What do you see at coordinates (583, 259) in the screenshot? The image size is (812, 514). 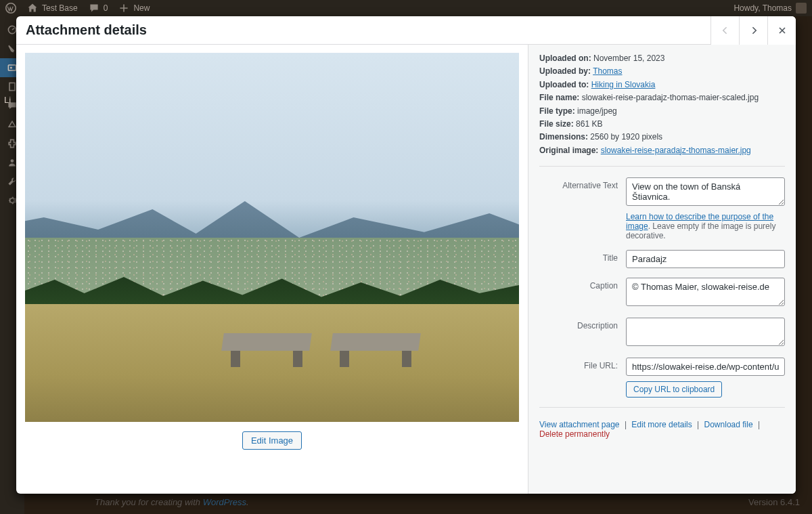 I see `title-label: Title` at bounding box center [583, 259].